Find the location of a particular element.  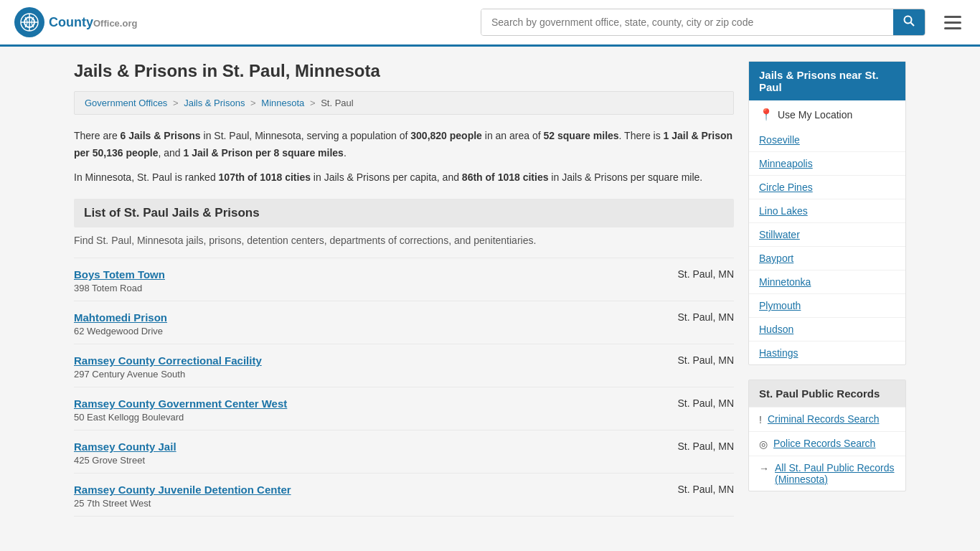

facility-name: Ramsey County Government Center West is located at coordinates (181, 403).